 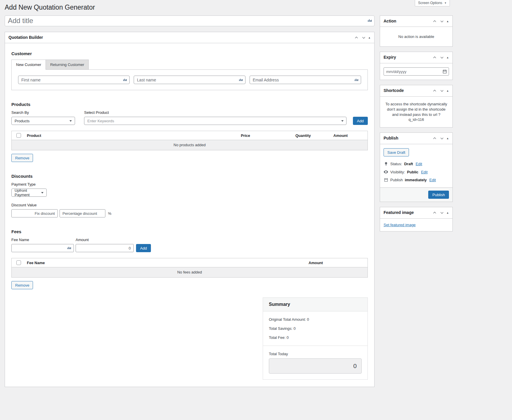 What do you see at coordinates (390, 57) in the screenshot?
I see `expiry-title: Expiry` at bounding box center [390, 57].